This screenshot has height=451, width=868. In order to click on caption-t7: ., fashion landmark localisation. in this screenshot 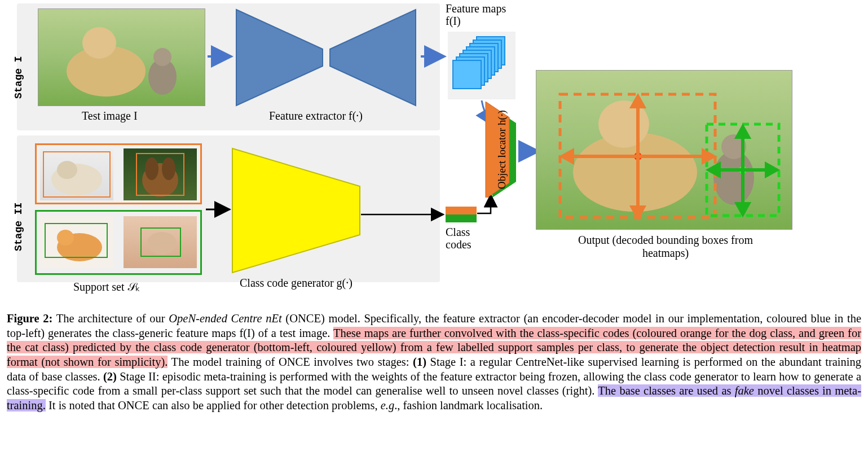, I will do `click(468, 405)`.